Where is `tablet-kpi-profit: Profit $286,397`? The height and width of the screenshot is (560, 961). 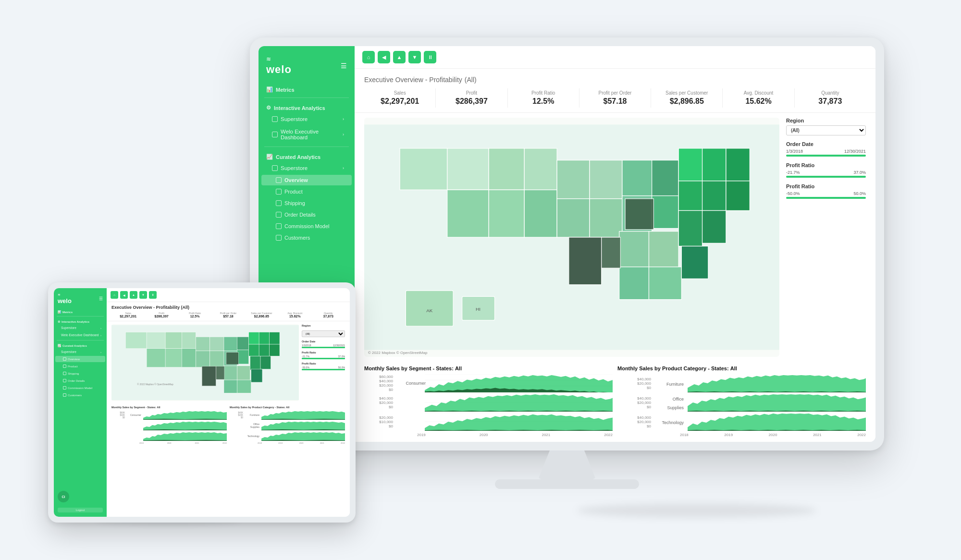 tablet-kpi-profit: Profit $286,397 is located at coordinates (161, 315).